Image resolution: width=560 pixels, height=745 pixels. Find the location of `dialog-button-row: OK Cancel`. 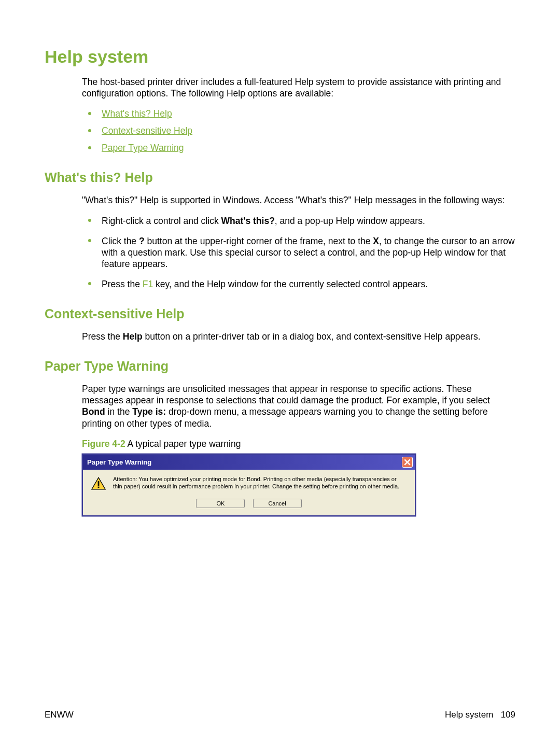

dialog-button-row: OK Cancel is located at coordinates (249, 503).